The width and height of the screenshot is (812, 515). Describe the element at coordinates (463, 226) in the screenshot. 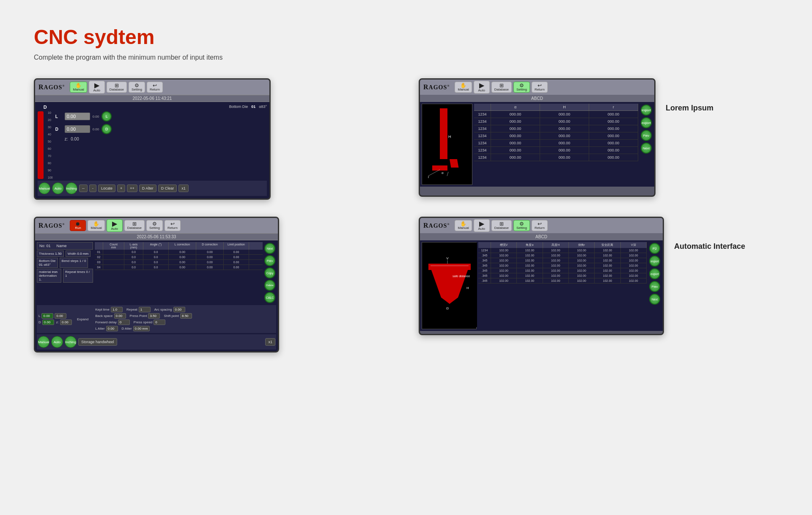

I see `screen4-btn-manual: ✋ Manual` at that location.